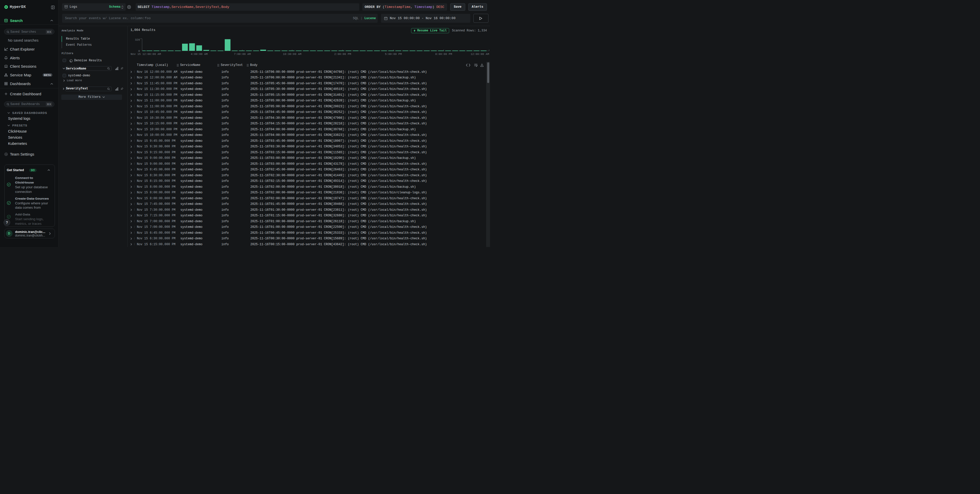  What do you see at coordinates (146, 54) in the screenshot?
I see `svg-text: Nov 15 12:00:00 AM` at bounding box center [146, 54].